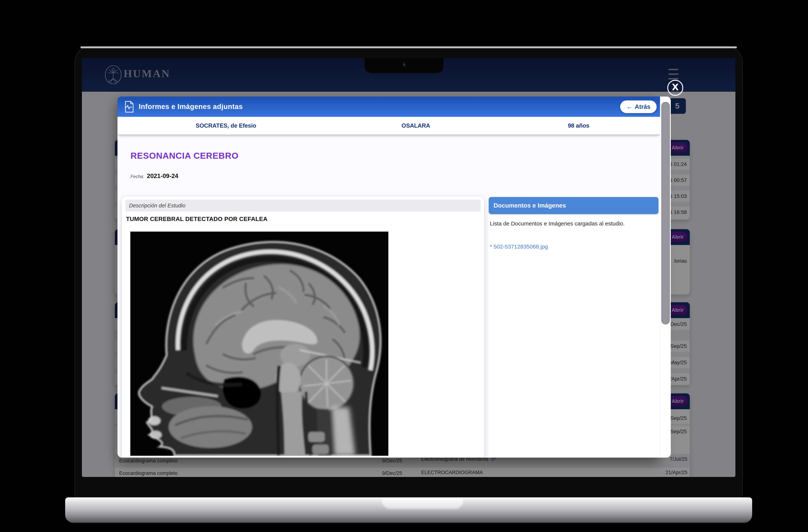 This screenshot has height=532, width=808. Describe the element at coordinates (675, 88) in the screenshot. I see `close-button: X` at that location.